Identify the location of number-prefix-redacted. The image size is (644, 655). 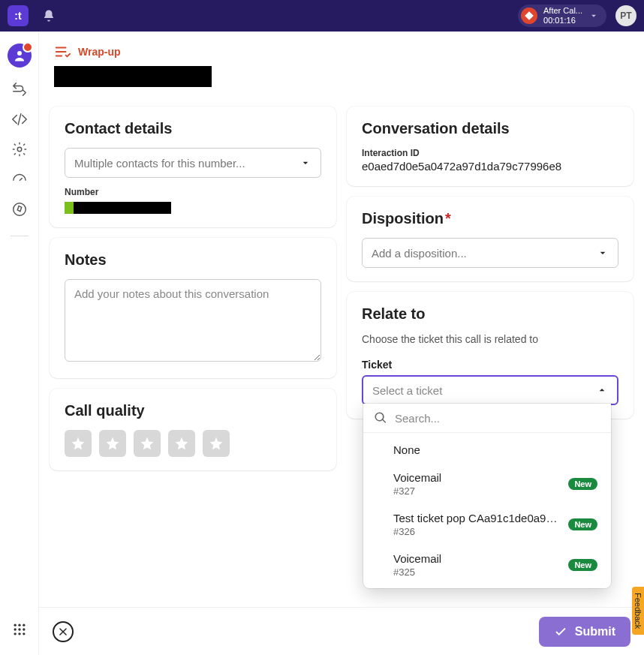
(69, 208).